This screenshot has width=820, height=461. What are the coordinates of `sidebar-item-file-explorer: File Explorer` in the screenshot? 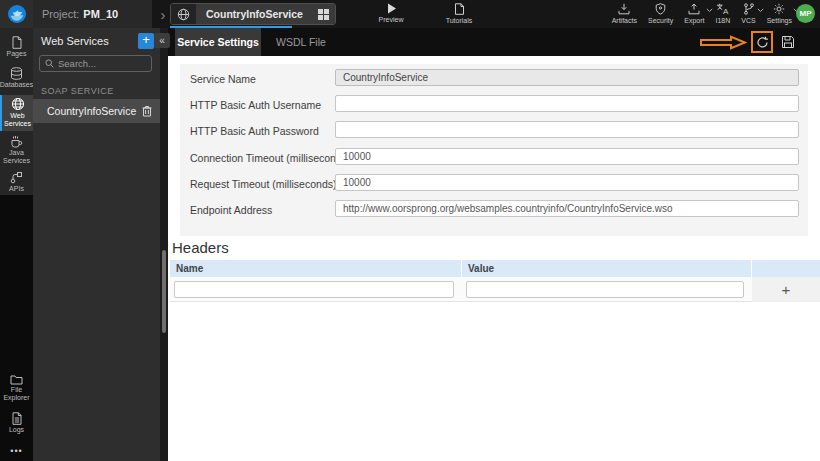 It's located at (16, 389).